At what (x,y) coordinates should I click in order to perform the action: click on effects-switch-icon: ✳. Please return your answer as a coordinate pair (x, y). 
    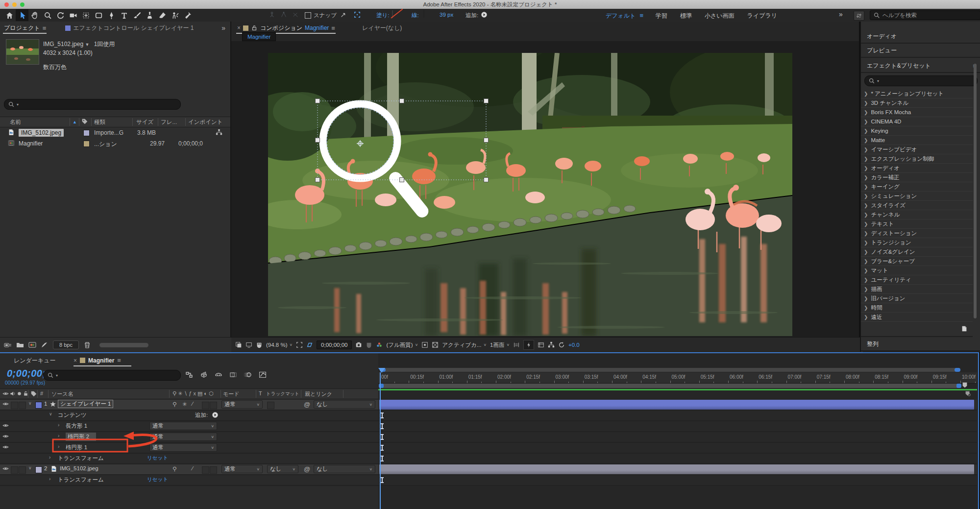
    Looking at the image, I should click on (185, 404).